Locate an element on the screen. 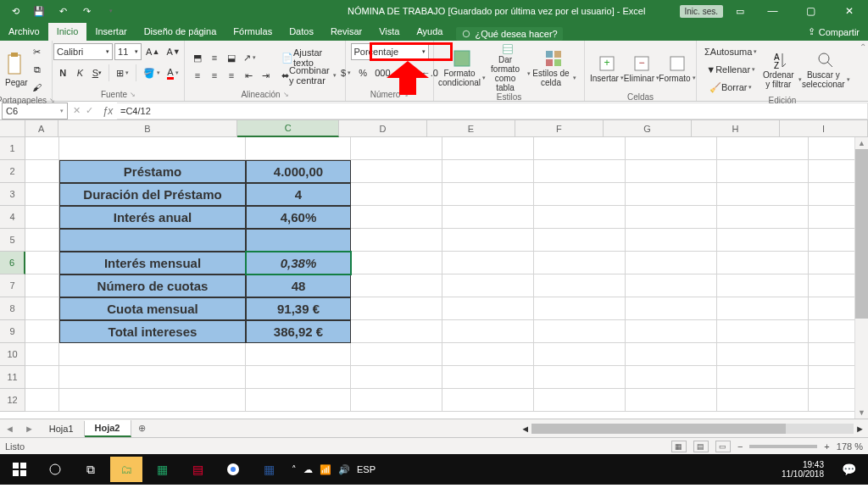  undo-icon: ↶ is located at coordinates (63, 11).